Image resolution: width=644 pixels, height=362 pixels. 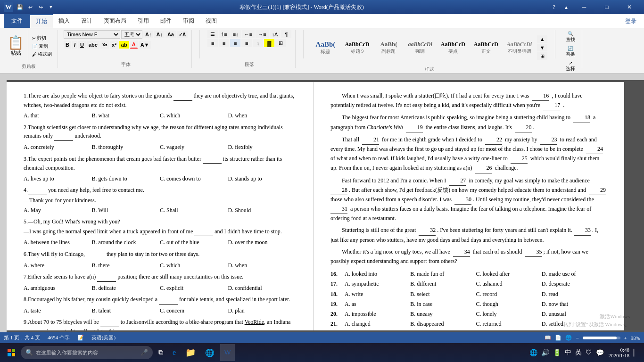 What do you see at coordinates (174, 353) in the screenshot?
I see `edge-button: e` at bounding box center [174, 353].